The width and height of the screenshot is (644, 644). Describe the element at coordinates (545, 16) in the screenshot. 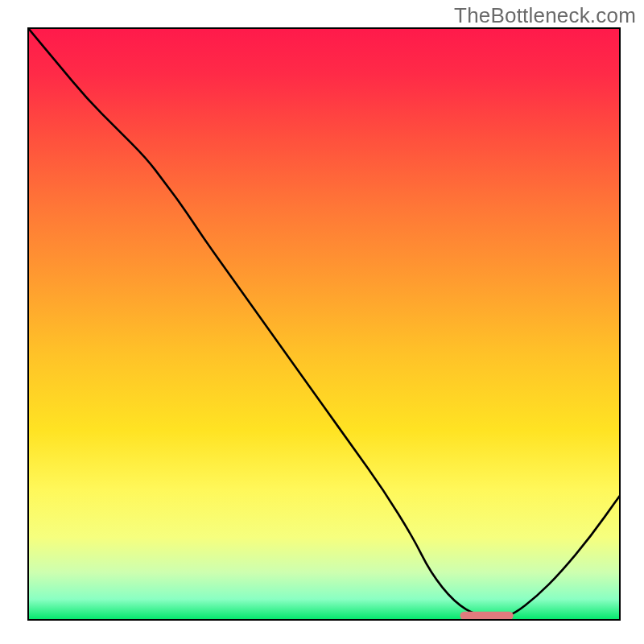

I see `watermark-text: TheBottleneck.com` at that location.